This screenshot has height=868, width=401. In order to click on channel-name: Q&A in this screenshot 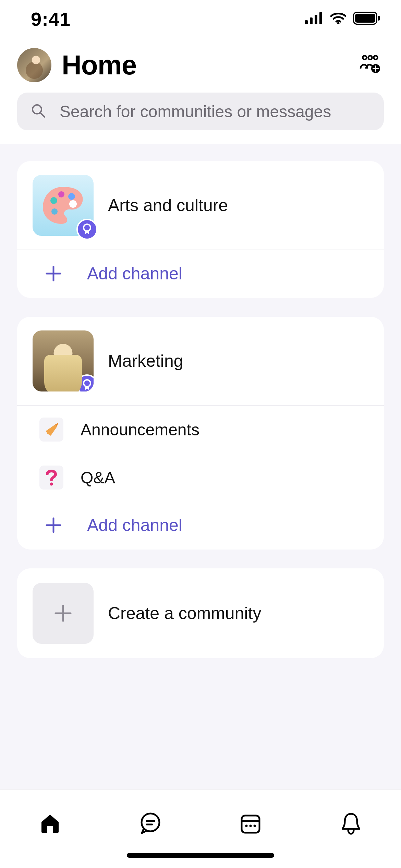, I will do `click(98, 478)`.